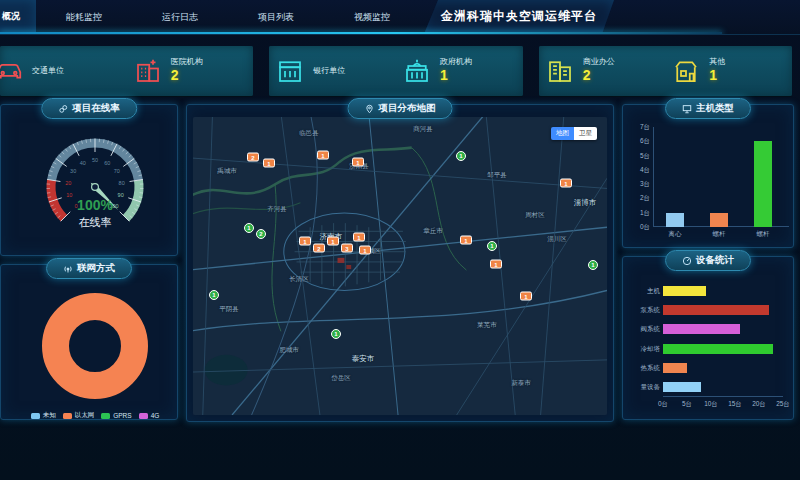 The image size is (800, 480). I want to click on map-label: 肥城市, so click(289, 350).